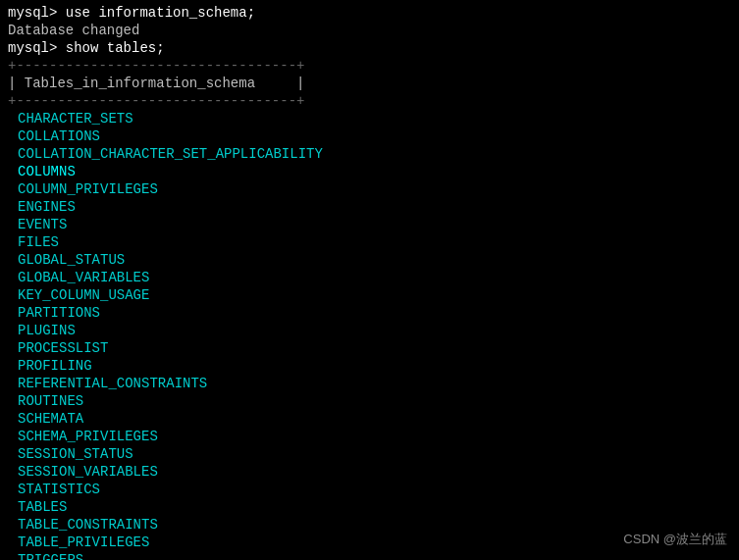 The width and height of the screenshot is (739, 560). I want to click on table-item: COLLATIONS, so click(369, 136).